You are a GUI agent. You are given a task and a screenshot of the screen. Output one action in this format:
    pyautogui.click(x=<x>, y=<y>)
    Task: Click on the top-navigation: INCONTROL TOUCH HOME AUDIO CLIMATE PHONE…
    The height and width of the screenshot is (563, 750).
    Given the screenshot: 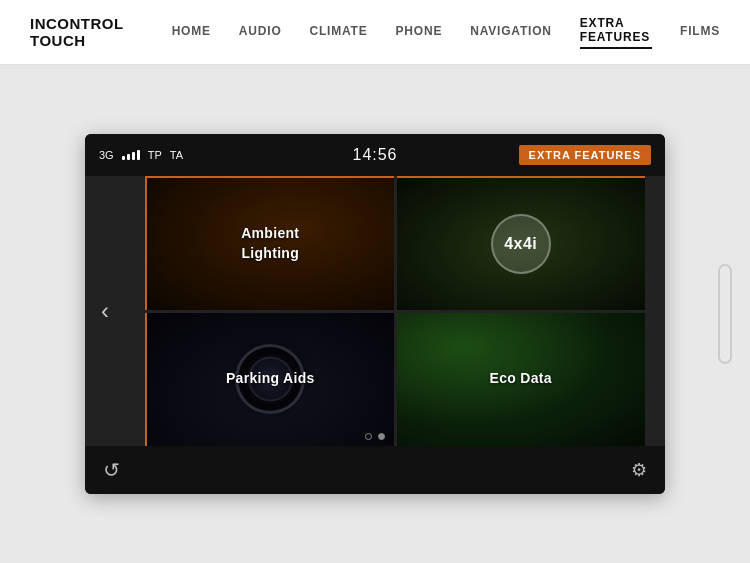 What is the action you would take?
    pyautogui.click(x=375, y=32)
    